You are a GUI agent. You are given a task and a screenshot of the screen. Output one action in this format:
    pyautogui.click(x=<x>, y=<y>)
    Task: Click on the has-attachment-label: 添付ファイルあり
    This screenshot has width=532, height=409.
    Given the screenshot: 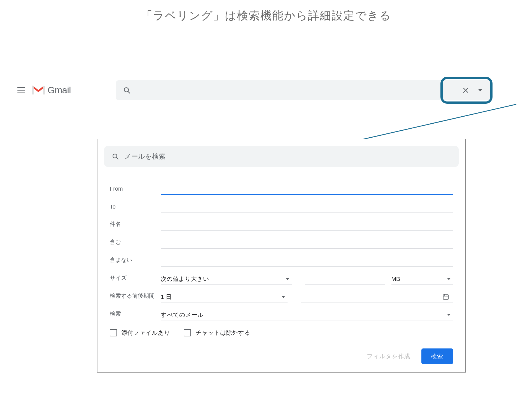 What is the action you would take?
    pyautogui.click(x=146, y=333)
    